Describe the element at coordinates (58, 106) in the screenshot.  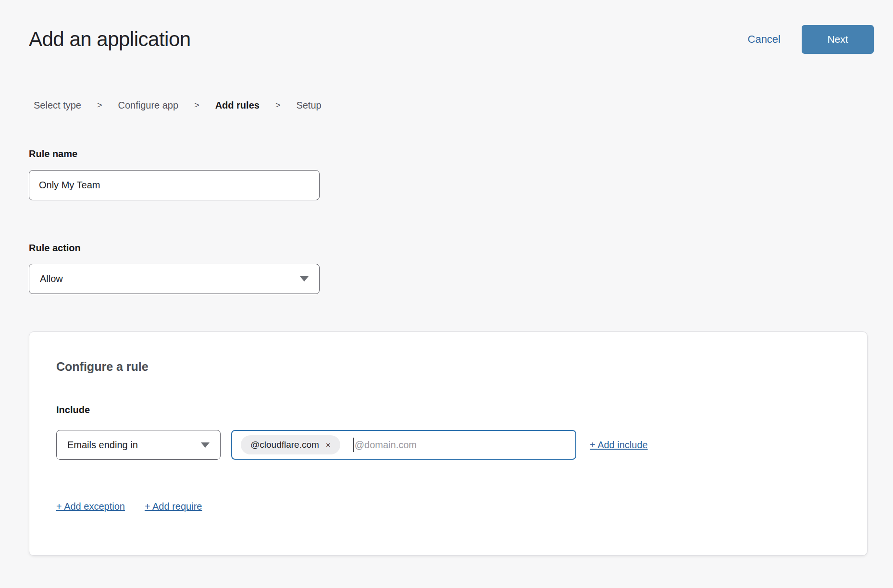
I see `step-select-type: Select type` at that location.